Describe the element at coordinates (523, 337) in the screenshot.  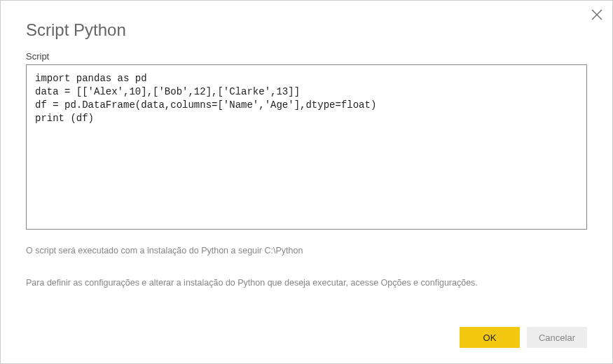
I see `dialog-button-row: OK Cancelar` at that location.